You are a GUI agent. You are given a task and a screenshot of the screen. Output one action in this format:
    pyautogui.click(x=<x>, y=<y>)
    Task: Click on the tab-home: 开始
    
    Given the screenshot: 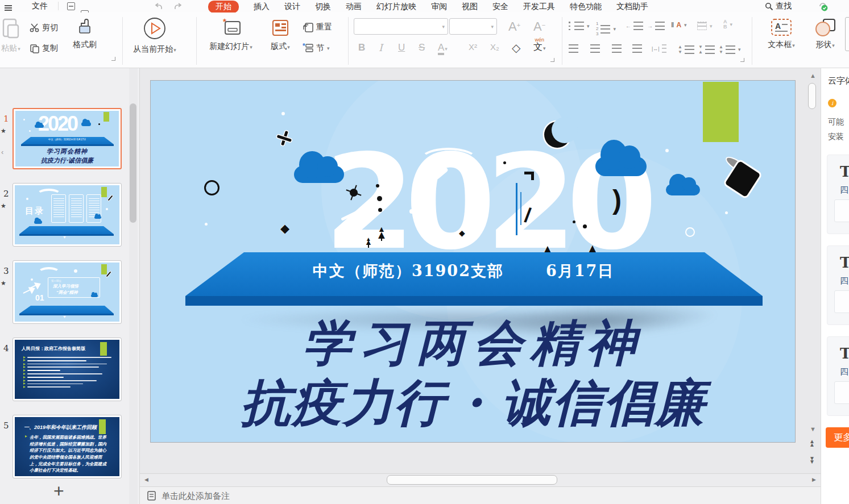 What is the action you would take?
    pyautogui.click(x=223, y=7)
    